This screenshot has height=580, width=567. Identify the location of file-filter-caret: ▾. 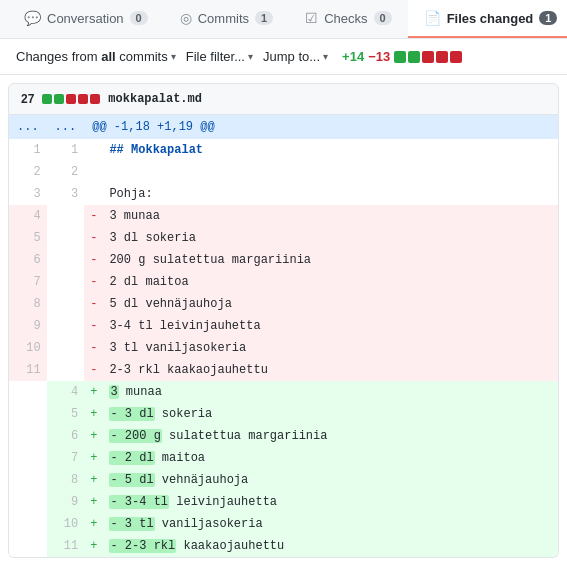
(250, 56).